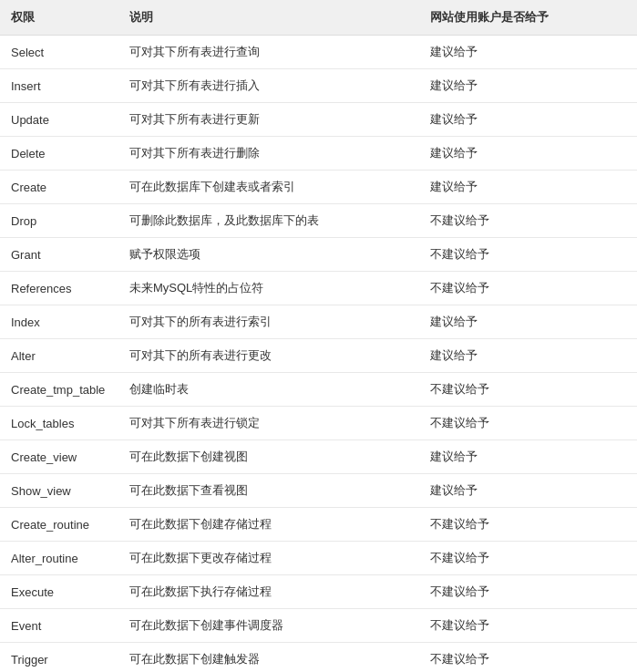  What do you see at coordinates (319, 221) in the screenshot?
I see `table-row: Drop可删除此数据库，及此数据库下的表不建议给予` at bounding box center [319, 221].